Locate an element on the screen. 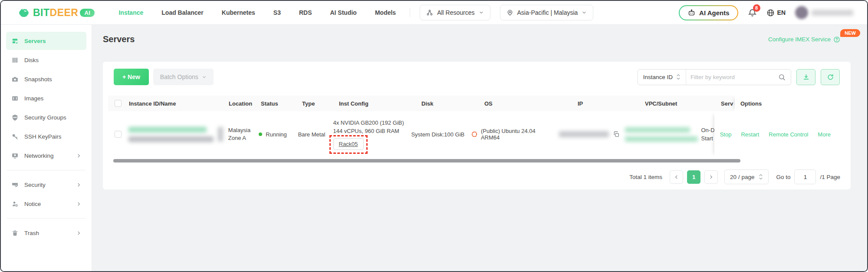 The height and width of the screenshot is (272, 868). status-running-dot is located at coordinates (260, 134).